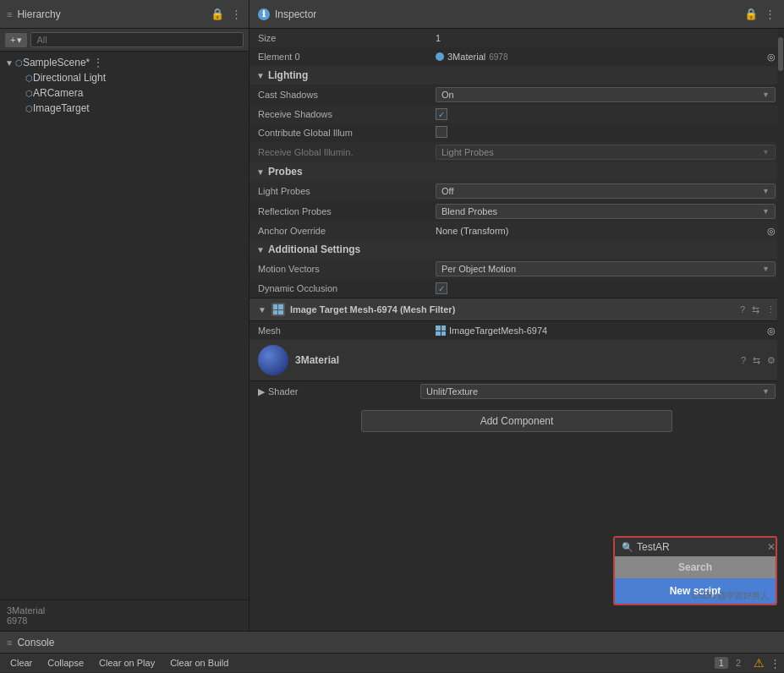 Image resolution: width=784 pixels, height=673 pixels. What do you see at coordinates (278, 309) in the screenshot?
I see `mesh-filter-icon` at bounding box center [278, 309].